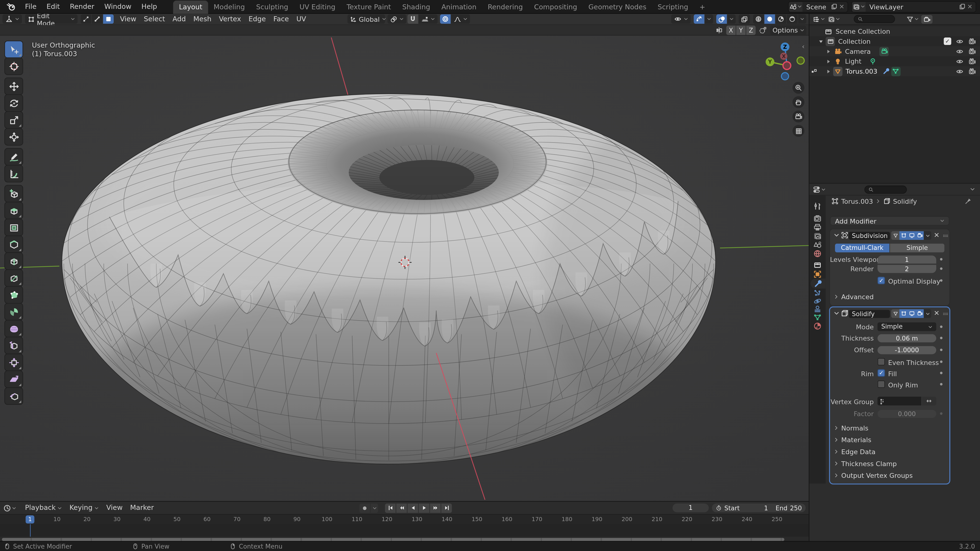 Image resolution: width=980 pixels, height=551 pixels. What do you see at coordinates (907, 350) in the screenshot?
I see `offset-field: -1.0000` at bounding box center [907, 350].